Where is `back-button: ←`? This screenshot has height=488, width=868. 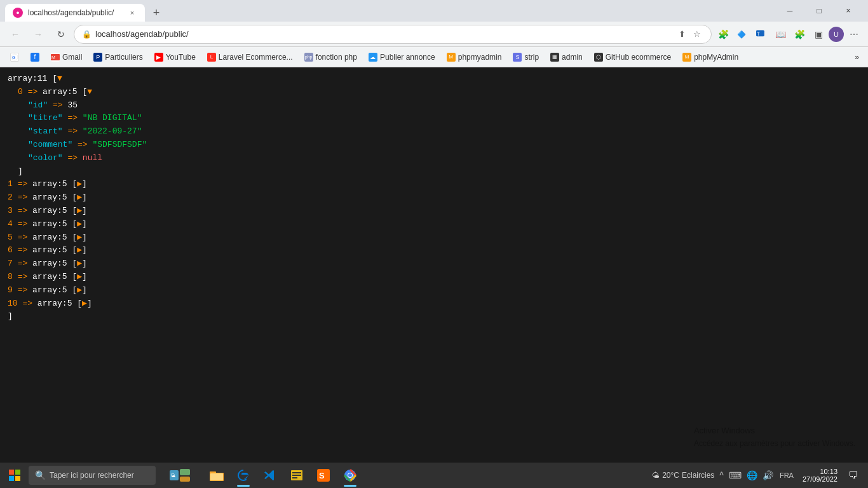
back-button: ← is located at coordinates (15, 34).